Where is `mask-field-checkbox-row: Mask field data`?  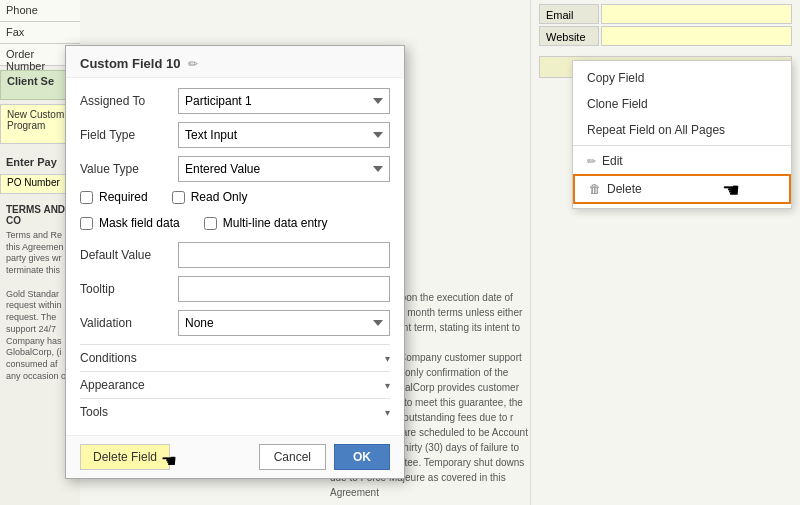 mask-field-checkbox-row: Mask field data is located at coordinates (130, 223).